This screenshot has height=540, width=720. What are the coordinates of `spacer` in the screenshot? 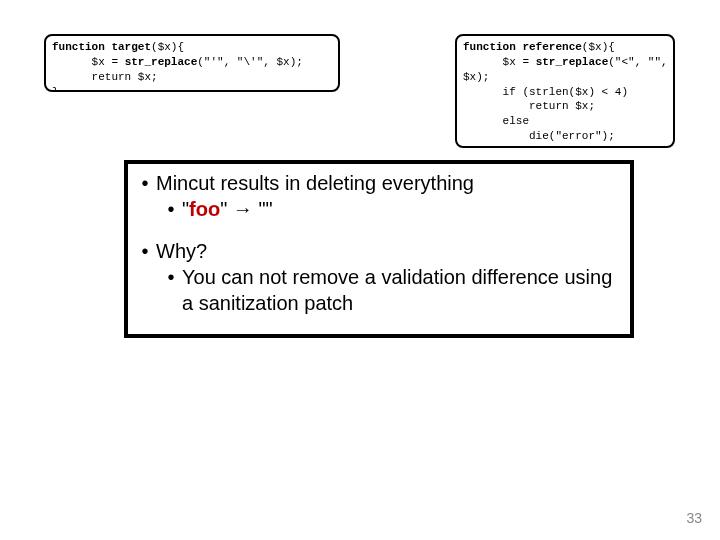 It's located at (377, 230).